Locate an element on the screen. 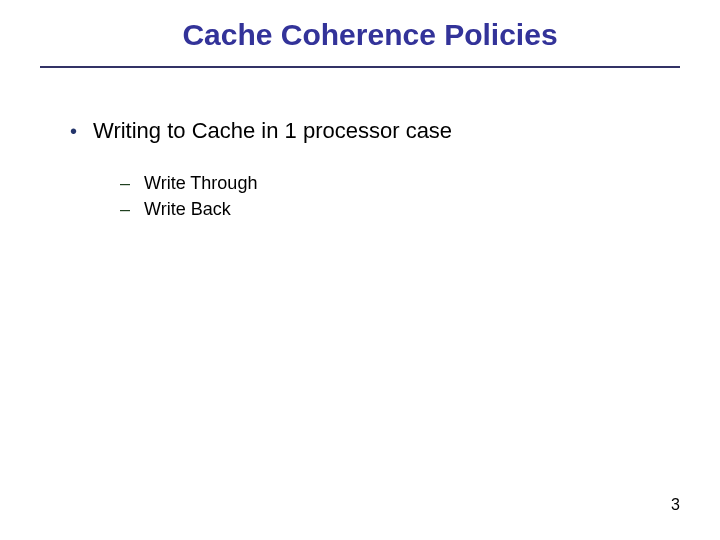  bullet-text: Writing to Cache in 1 processor case is located at coordinates (272, 131).